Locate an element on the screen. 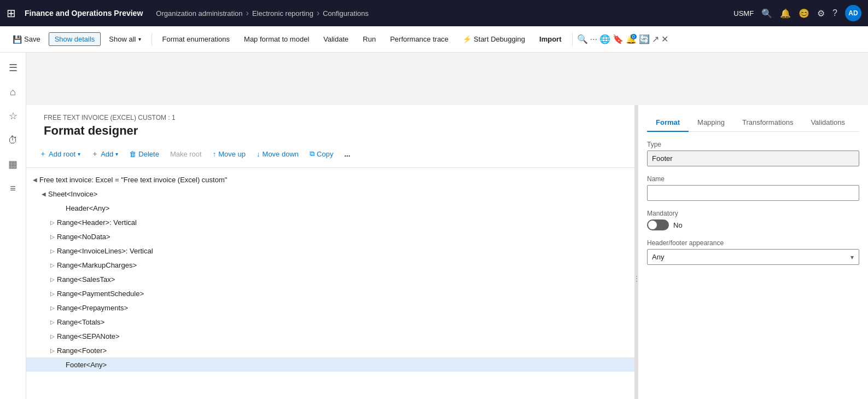 The width and height of the screenshot is (868, 399). tree-item-selected: ▷ Footer<Any> is located at coordinates (330, 365).